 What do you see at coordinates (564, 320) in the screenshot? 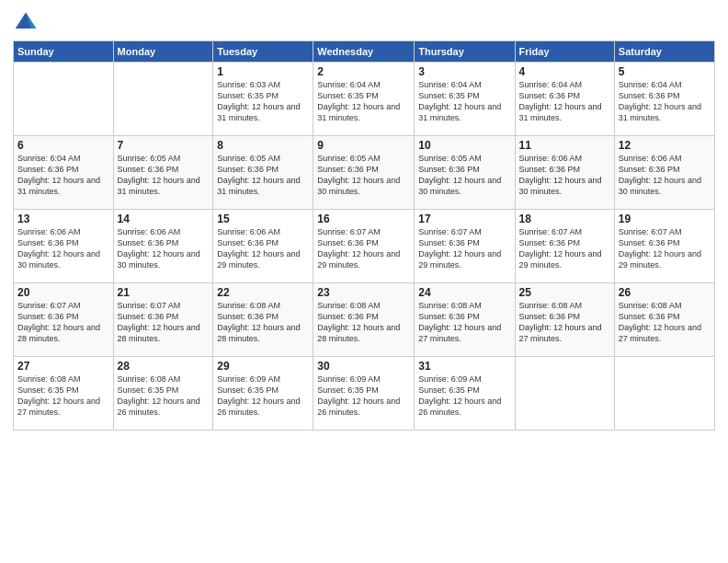
I see `calendar-cell: 25Sunrise: 6:08 AM Sunset: 6:36 PM Dayli…` at bounding box center [564, 320].